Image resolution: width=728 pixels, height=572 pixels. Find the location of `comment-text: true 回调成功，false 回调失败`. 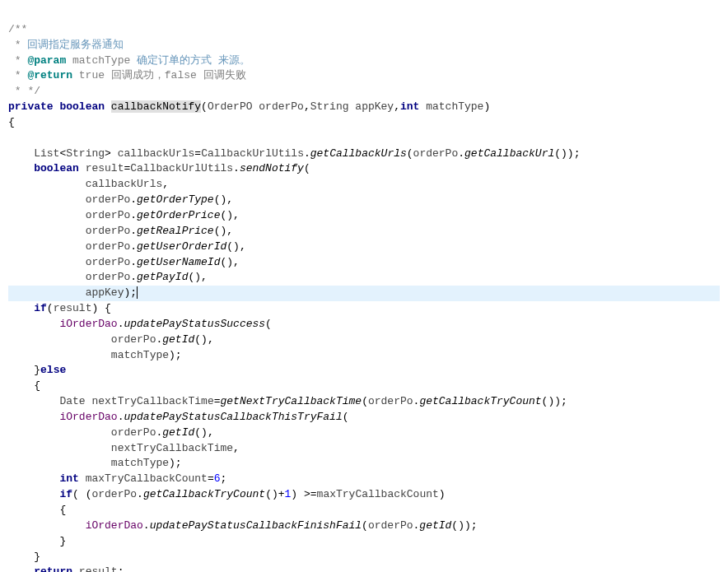

comment-text: true 回调成功，false 回调失败 is located at coordinates (160, 76).